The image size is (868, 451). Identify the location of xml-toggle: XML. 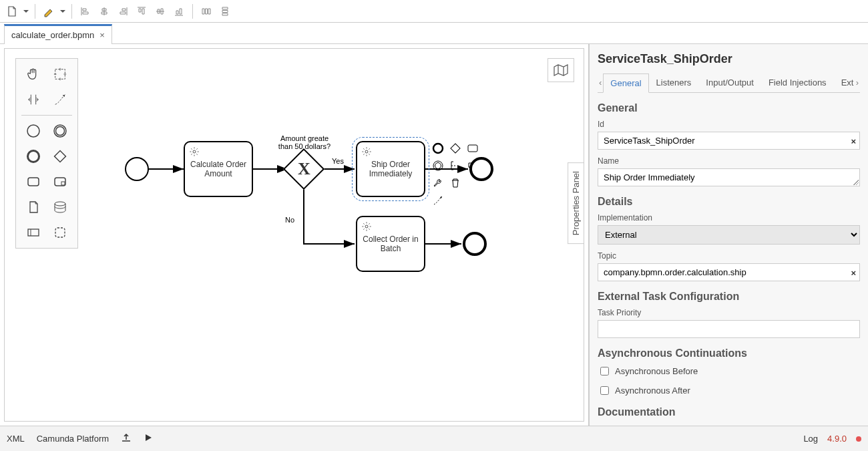
(16, 438).